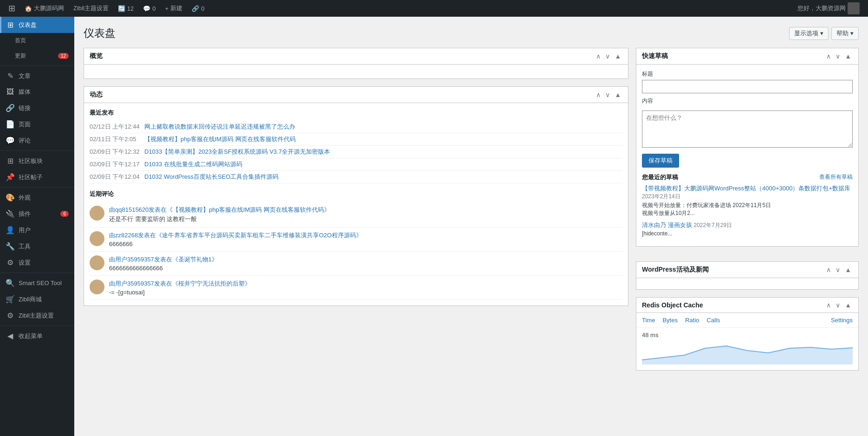 The width and height of the screenshot is (868, 436). I want to click on activity-toggle-btn: ▲, so click(618, 95).